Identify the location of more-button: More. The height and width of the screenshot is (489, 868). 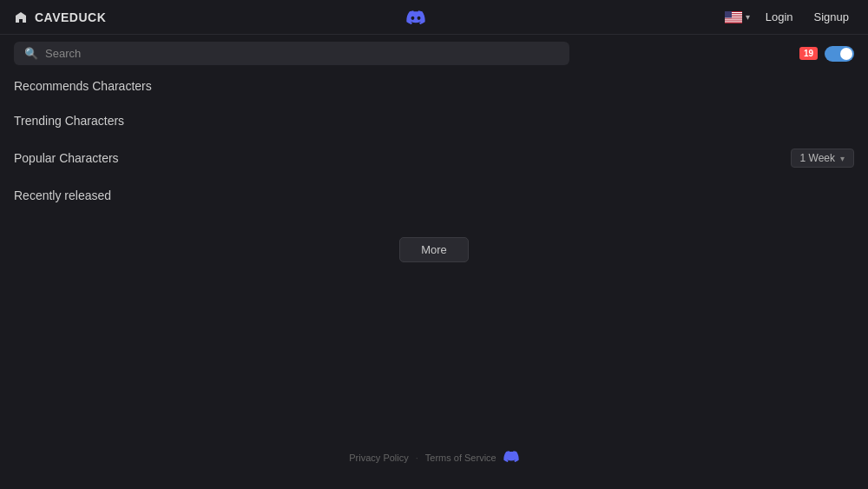
(434, 250).